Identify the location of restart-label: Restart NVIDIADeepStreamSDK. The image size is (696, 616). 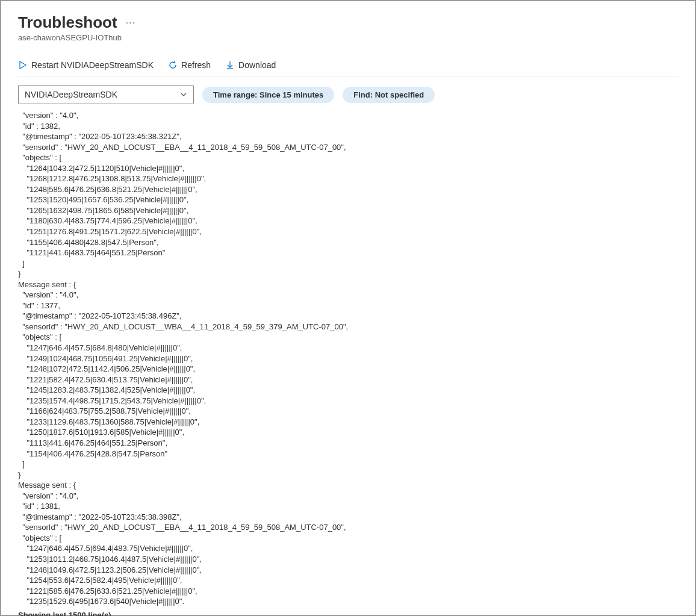
(93, 65).